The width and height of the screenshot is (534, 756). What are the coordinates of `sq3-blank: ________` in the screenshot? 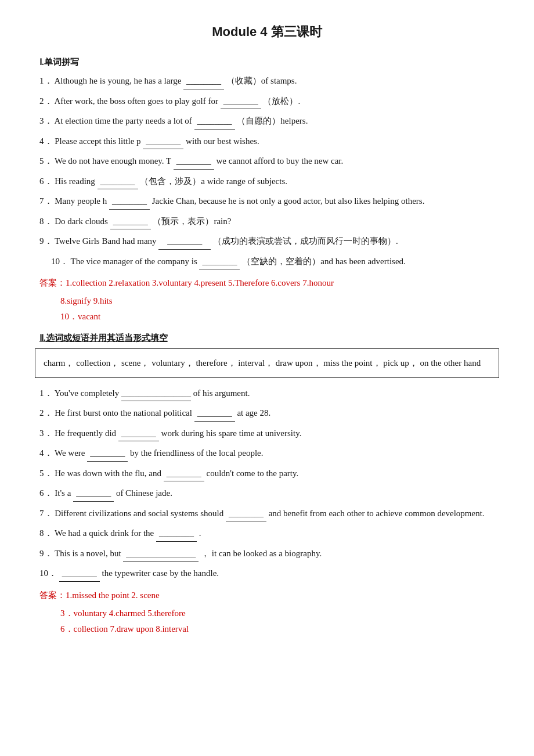 It's located at (139, 434).